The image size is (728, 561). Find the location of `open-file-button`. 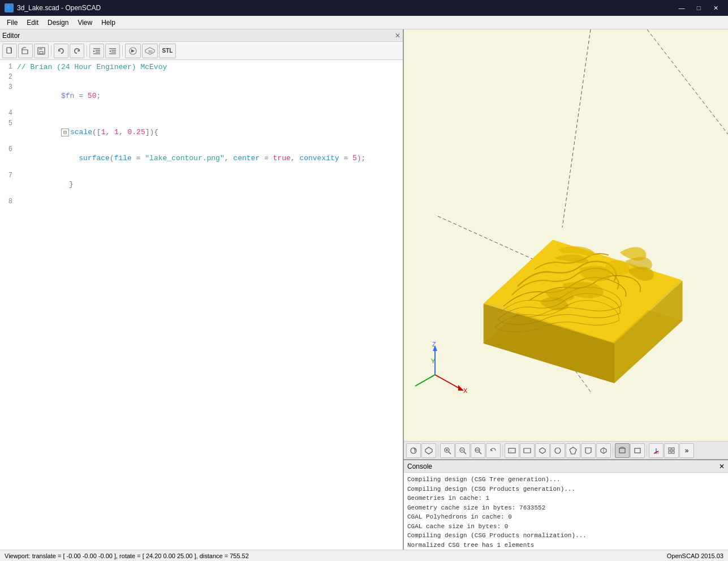

open-file-button is located at coordinates (25, 51).